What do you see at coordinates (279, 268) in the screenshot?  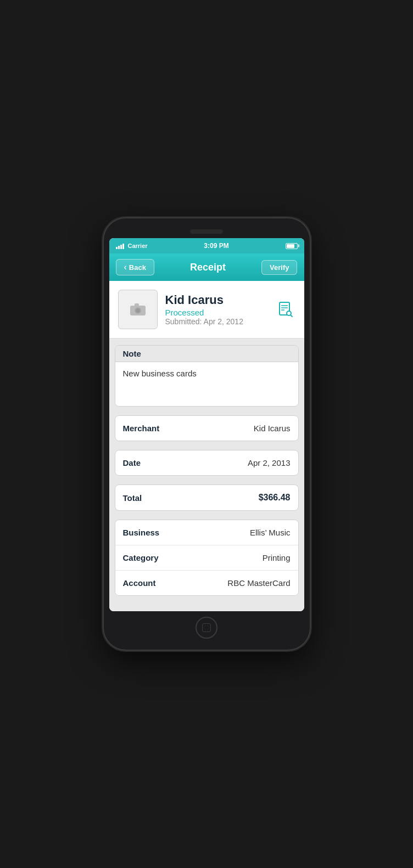 I see `verify-button: Verify` at bounding box center [279, 268].